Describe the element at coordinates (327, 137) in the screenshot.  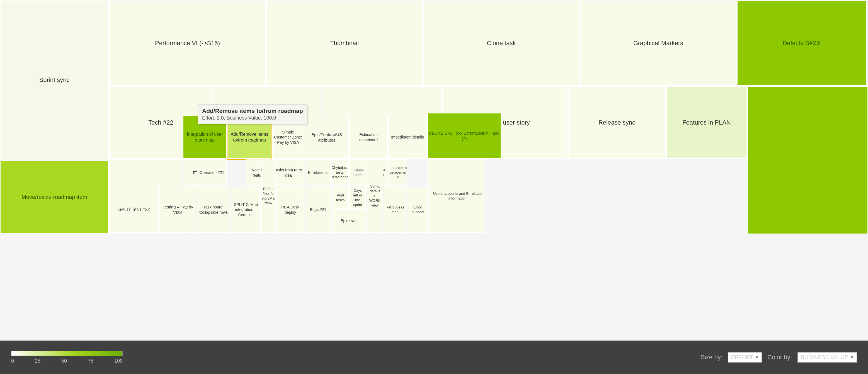
I see `cell-epic-feature-us-attr: Epic/Feature/US attributes` at that location.